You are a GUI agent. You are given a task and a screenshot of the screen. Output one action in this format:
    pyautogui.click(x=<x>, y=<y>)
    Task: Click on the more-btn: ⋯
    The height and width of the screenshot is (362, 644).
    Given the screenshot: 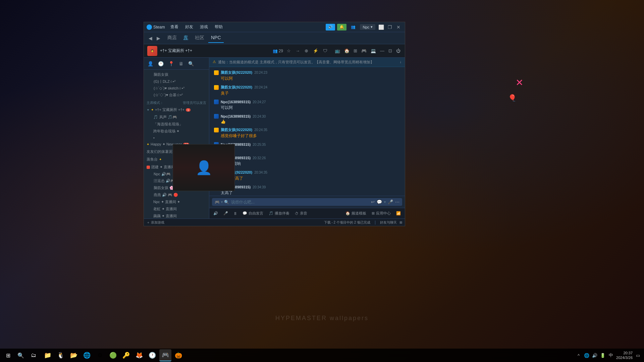 What is the action you would take?
    pyautogui.click(x=397, y=202)
    